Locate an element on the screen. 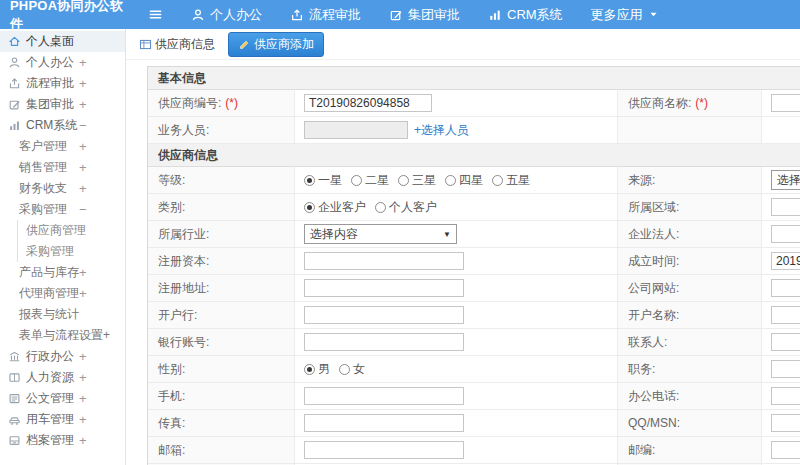 The width and height of the screenshot is (800, 465). office-phone-input is located at coordinates (786, 396).